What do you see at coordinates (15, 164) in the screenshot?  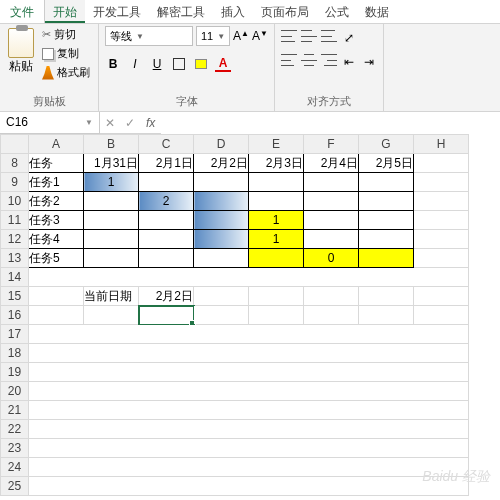 I see `row-header: 8` at bounding box center [15, 164].